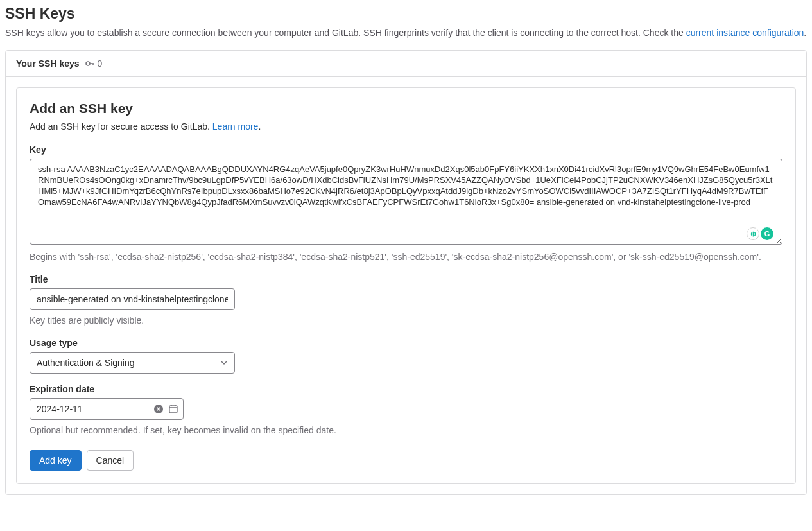  What do you see at coordinates (406, 150) in the screenshot?
I see `key-label: Key` at bounding box center [406, 150].